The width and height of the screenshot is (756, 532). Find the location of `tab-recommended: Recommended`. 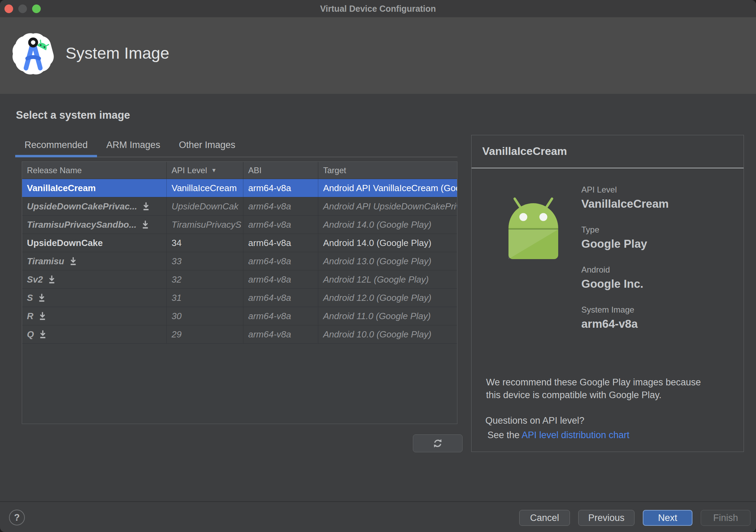

tab-recommended: Recommended is located at coordinates (56, 146).